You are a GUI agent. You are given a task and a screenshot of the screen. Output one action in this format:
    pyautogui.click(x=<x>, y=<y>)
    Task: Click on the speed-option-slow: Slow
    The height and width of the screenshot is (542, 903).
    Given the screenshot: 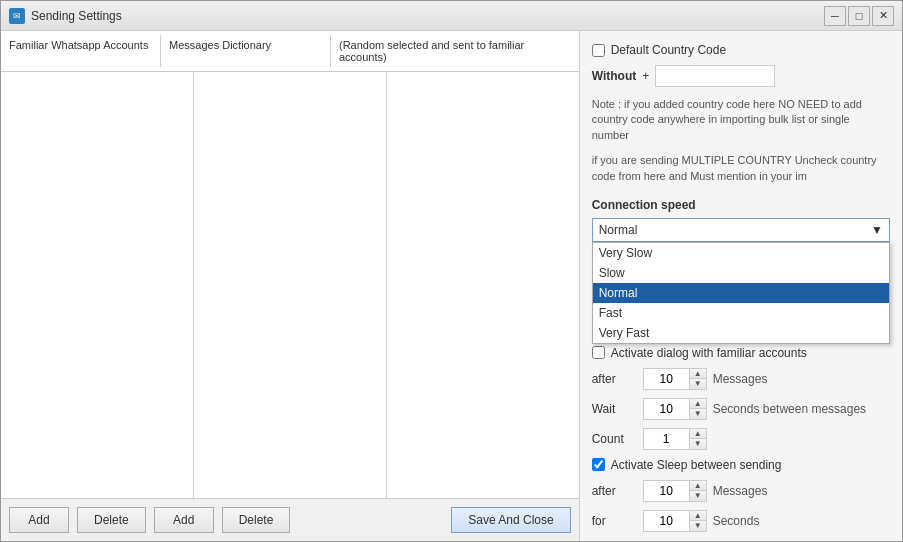 What is the action you would take?
    pyautogui.click(x=741, y=273)
    